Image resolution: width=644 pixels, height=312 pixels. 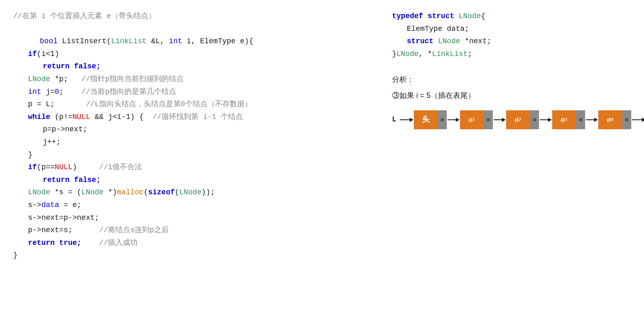 I want to click on comment-s: //将结点s连到p之后, so click(x=134, y=230).